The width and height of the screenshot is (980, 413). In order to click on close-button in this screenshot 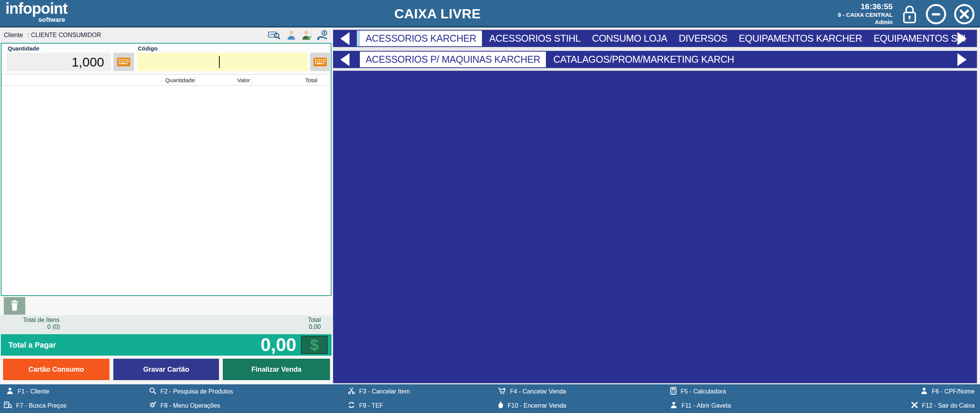, I will do `click(964, 15)`.